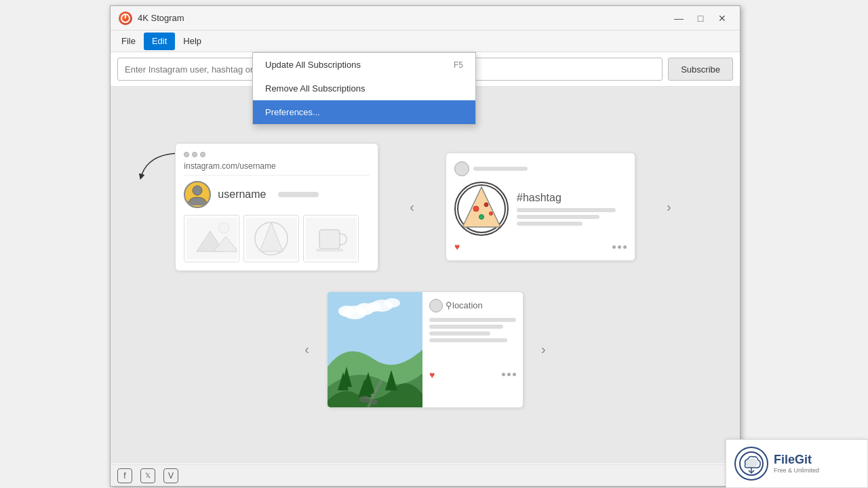 The image size is (868, 488). Describe the element at coordinates (364, 88) in the screenshot. I see `edit-dropdown-menu: Update All Subscriptions F5 Remove All S…` at that location.